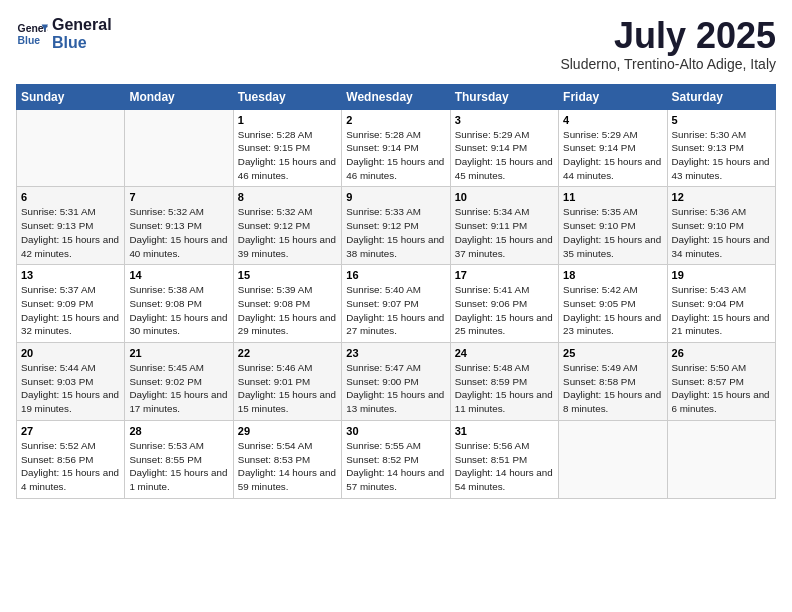  I want to click on day-cell: 28Sunrise: 5:53 AM Sunset: 8:55 PM Dayli…, so click(179, 459).